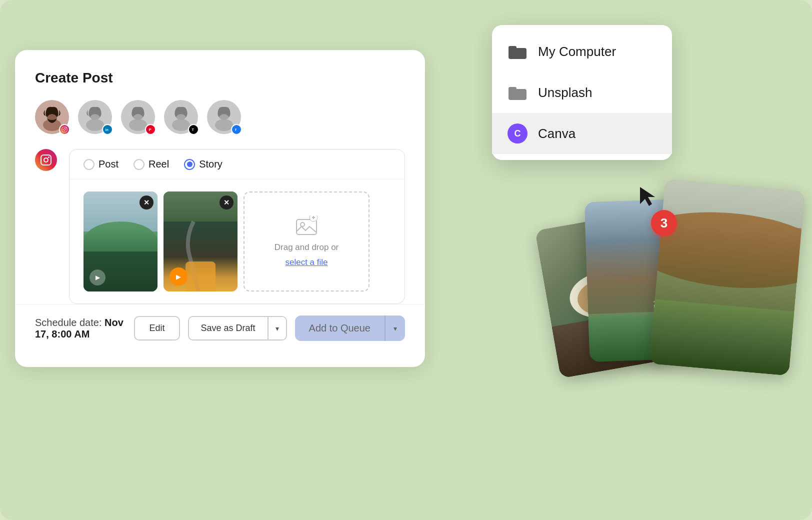 The image size is (812, 520). I want to click on platform-section: Post Reel Story, so click(220, 226).